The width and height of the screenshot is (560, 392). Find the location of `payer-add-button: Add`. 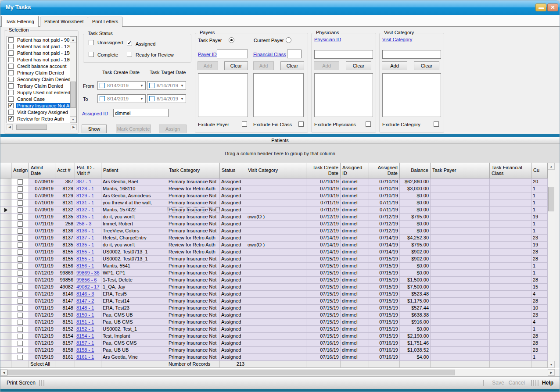

payer-add-button: Add is located at coordinates (208, 66).